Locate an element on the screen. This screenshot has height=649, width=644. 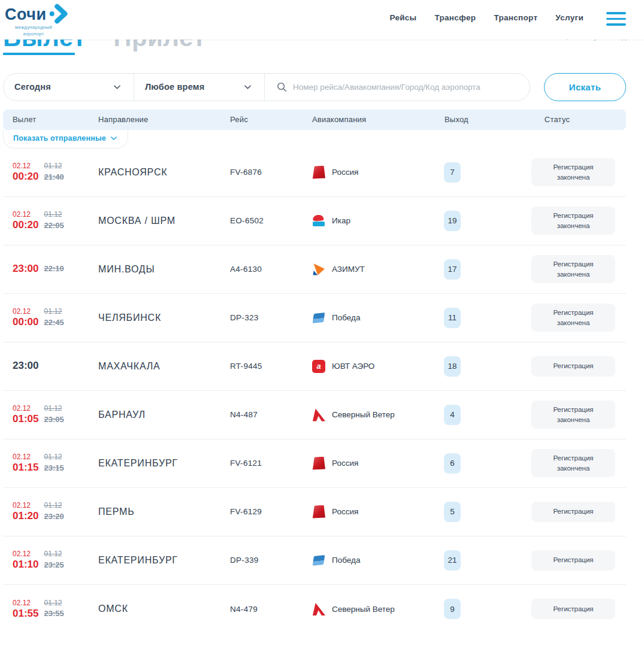
search-input is located at coordinates (405, 87).